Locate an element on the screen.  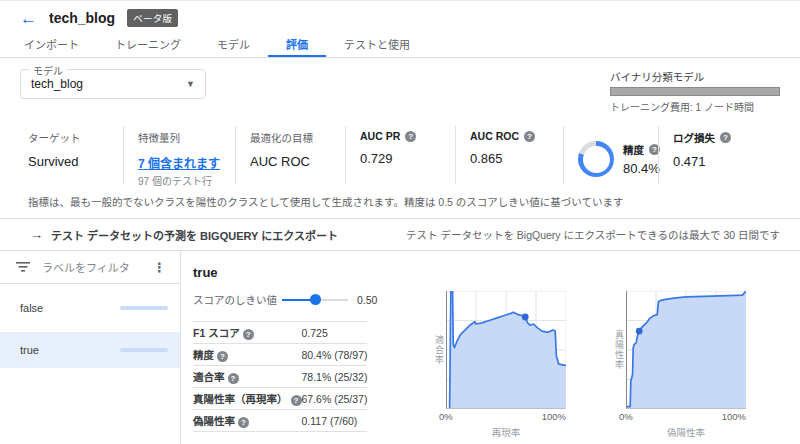
training-cost-bar is located at coordinates (695, 92).